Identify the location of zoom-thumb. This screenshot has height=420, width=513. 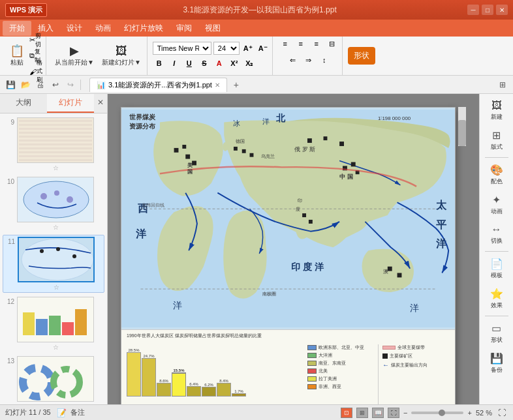
(442, 413).